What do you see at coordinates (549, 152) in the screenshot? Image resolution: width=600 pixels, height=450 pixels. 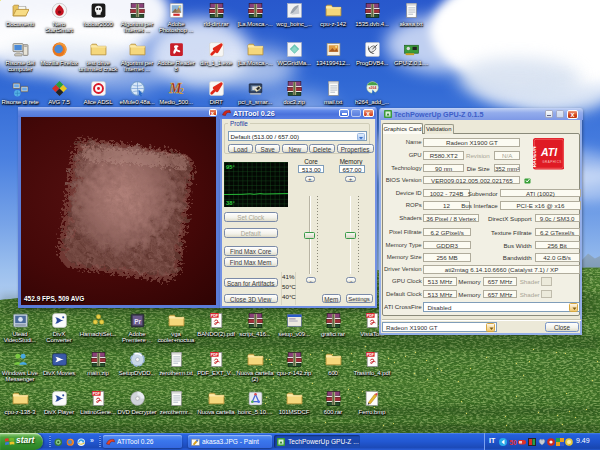 I see `svg-text: ATI` at bounding box center [549, 152].